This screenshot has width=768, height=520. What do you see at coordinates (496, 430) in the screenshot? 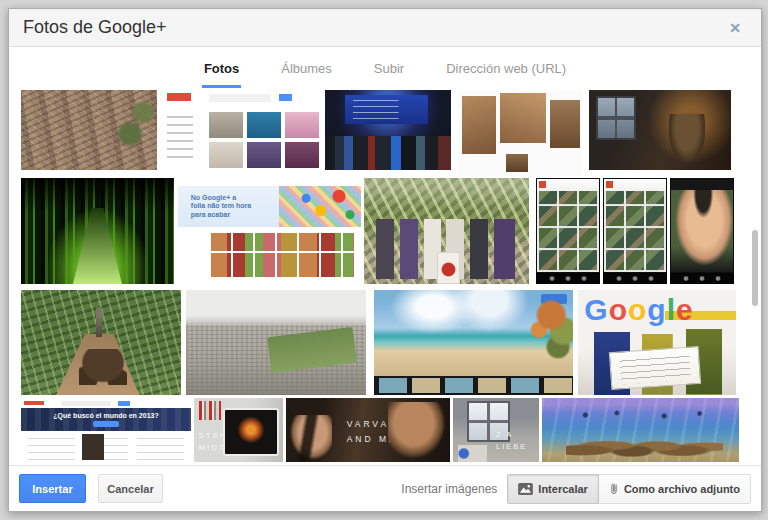
I see `photo-liebe-window: Z A LIEBE` at bounding box center [496, 430].